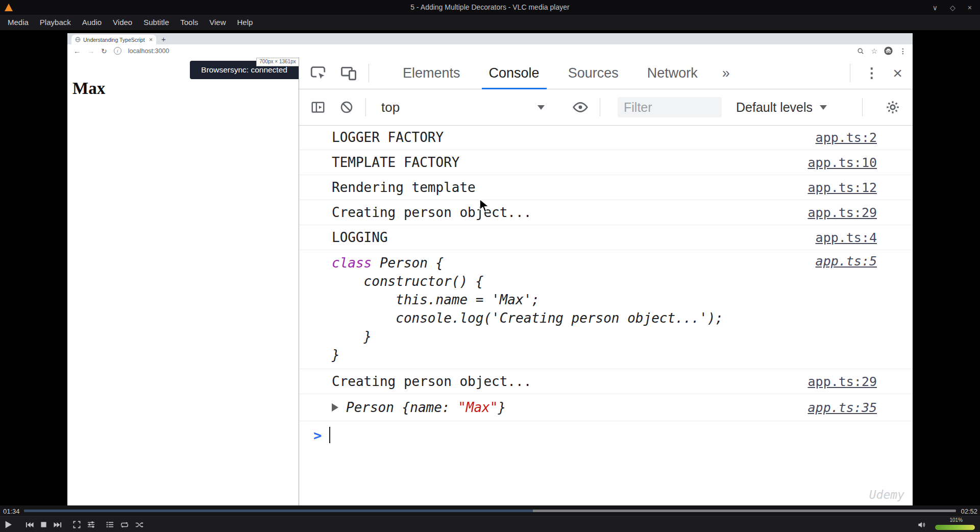  What do you see at coordinates (110, 525) in the screenshot?
I see `playlist-button` at bounding box center [110, 525].